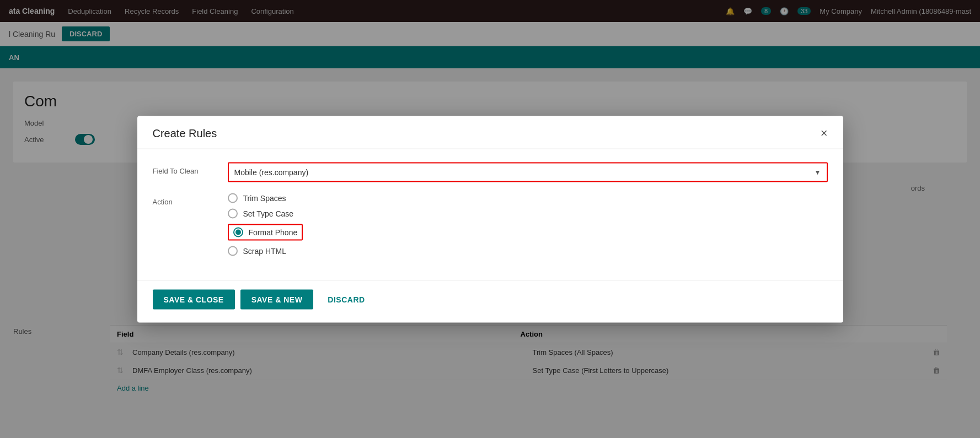 Image resolution: width=980 pixels, height=438 pixels. Describe the element at coordinates (528, 172) in the screenshot. I see `field-selector-wrapper: Mobile (res.company) ▼` at that location.